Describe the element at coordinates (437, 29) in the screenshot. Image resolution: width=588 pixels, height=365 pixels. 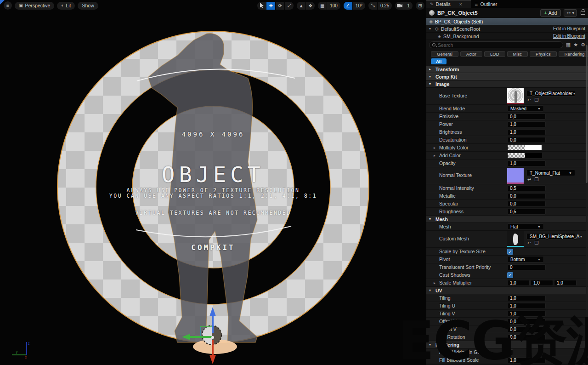
I see `scene-root-icon: ⌬` at that location.